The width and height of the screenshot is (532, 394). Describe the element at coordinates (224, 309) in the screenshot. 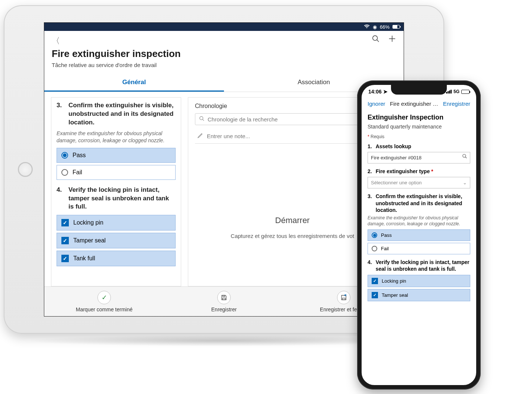

I see `action-label: Enregistrer` at that location.